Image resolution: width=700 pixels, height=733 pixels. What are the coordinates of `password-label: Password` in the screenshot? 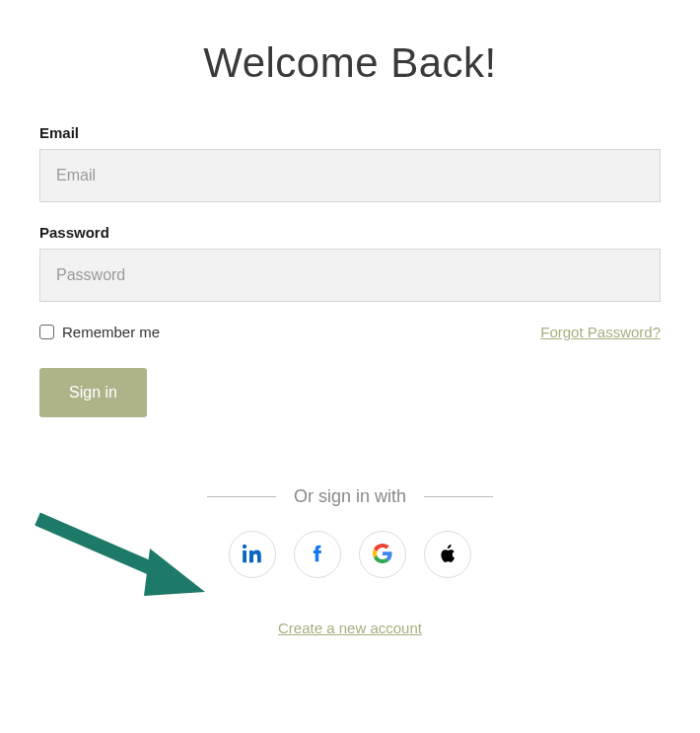 It's located at (350, 233).